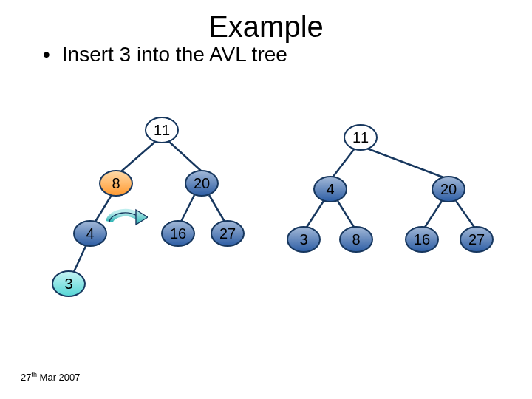  Describe the element at coordinates (126, 219) in the screenshot. I see `rotation-arrow-icon` at that location.